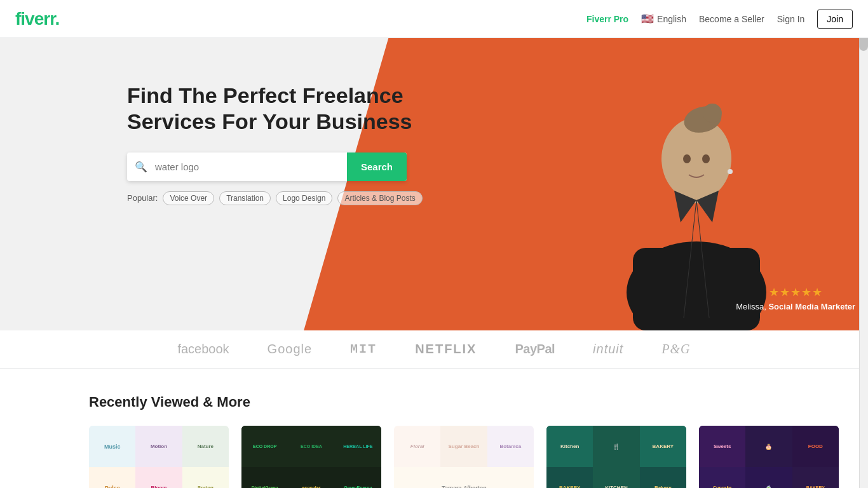 The image size is (868, 488). What do you see at coordinates (275, 144) in the screenshot?
I see `hero-content: Find The Perfect Freelance Services For …` at bounding box center [275, 144].